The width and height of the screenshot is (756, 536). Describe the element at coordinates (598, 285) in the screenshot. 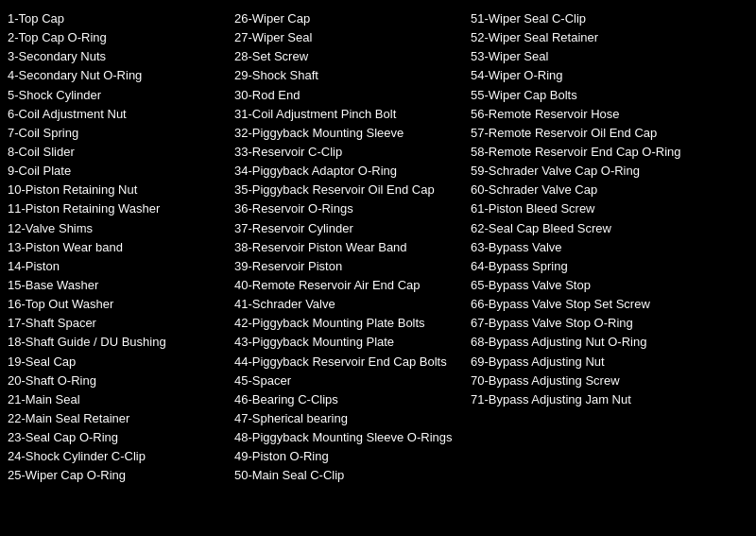

I see `list-item: 65-Bypass Valve Stop` at that location.